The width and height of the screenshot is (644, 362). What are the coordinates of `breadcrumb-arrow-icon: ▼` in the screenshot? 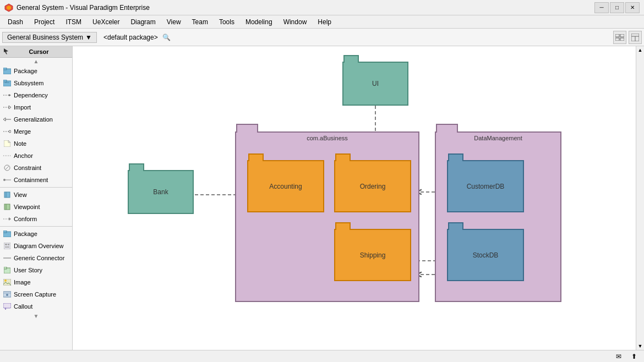 It's located at (89, 37).